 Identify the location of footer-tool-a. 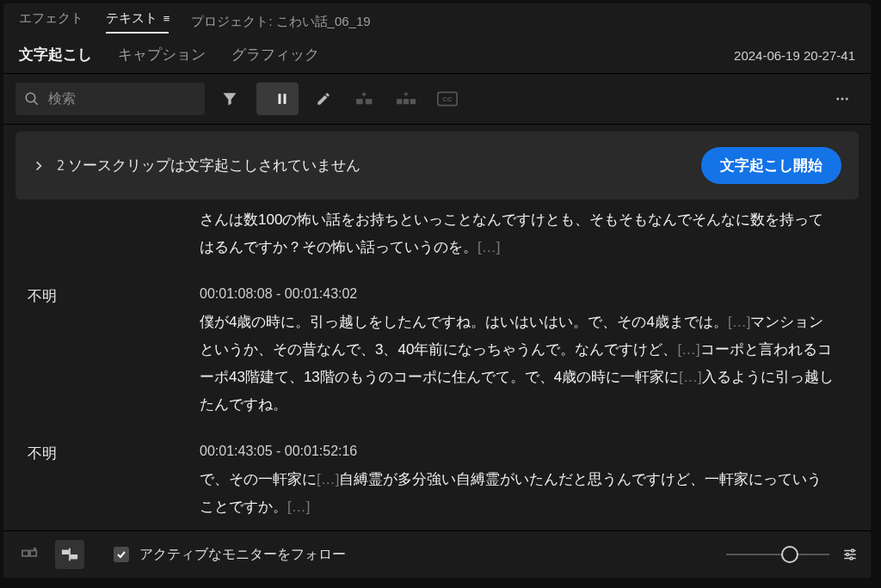
(30, 554).